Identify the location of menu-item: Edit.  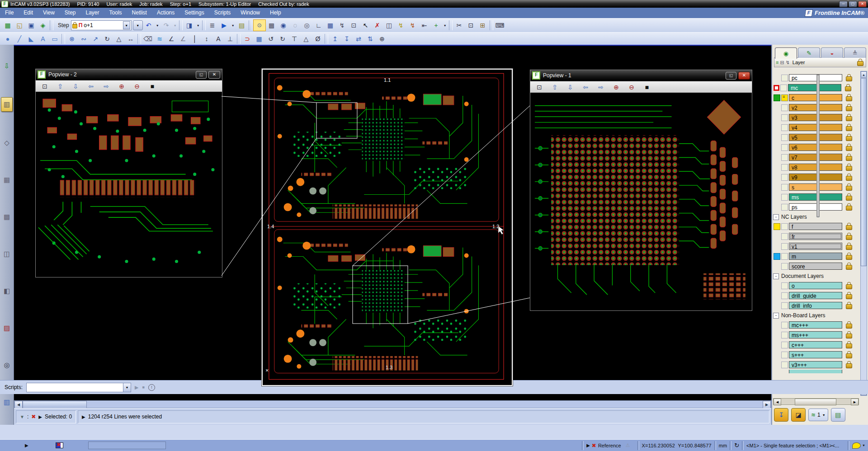
(28, 13).